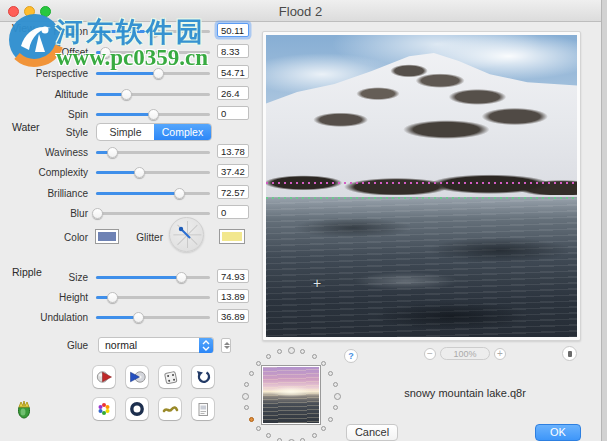 Image resolution: width=607 pixels, height=441 pixels. What do you see at coordinates (233, 212) in the screenshot?
I see `blur-value-field` at bounding box center [233, 212].